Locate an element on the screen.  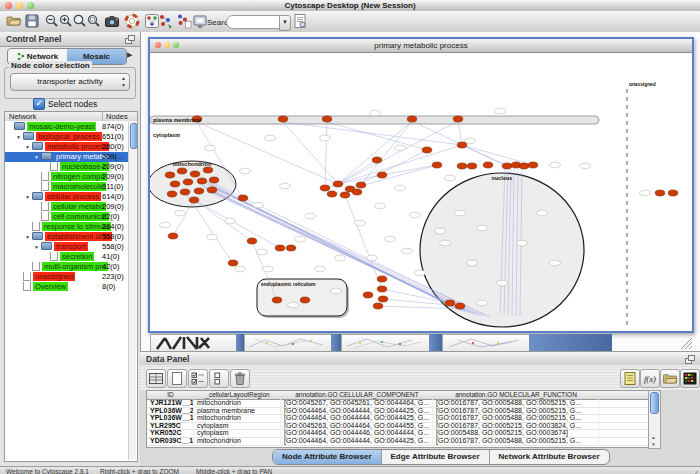
table-cell: cytoplasm is located at coordinates (238, 426).